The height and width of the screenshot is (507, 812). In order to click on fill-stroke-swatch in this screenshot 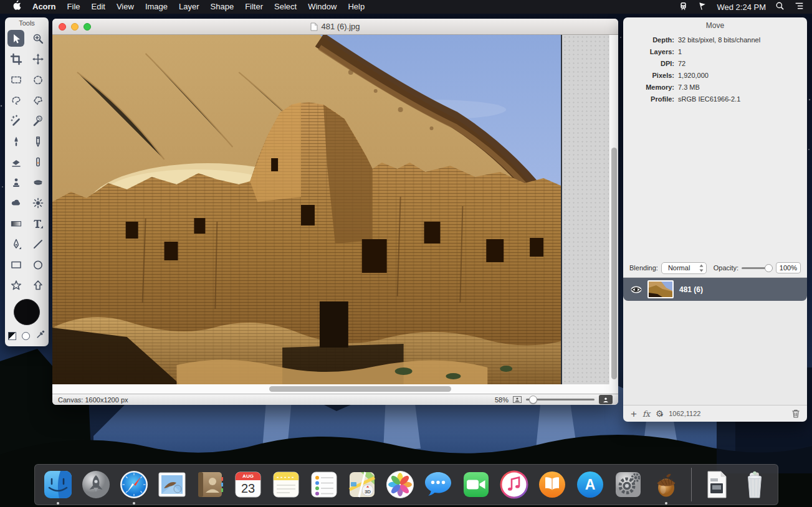, I will do `click(12, 336)`.